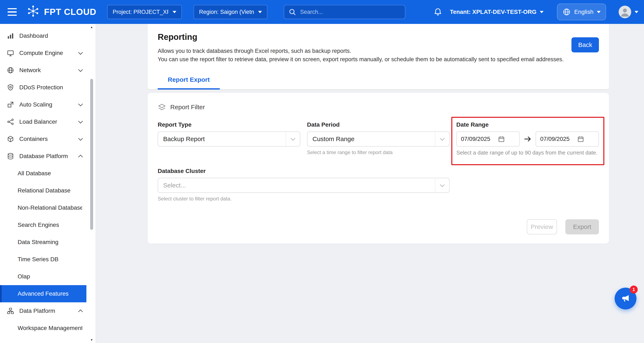  Describe the element at coordinates (229, 139) in the screenshot. I see `report-type-field: Report Type Backup Report` at that location.